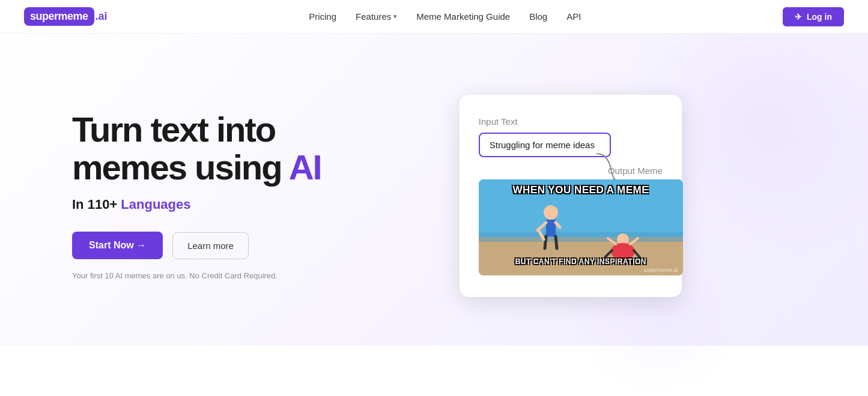  Describe the element at coordinates (59, 17) in the screenshot. I see `logo-box: supermeme` at that location.